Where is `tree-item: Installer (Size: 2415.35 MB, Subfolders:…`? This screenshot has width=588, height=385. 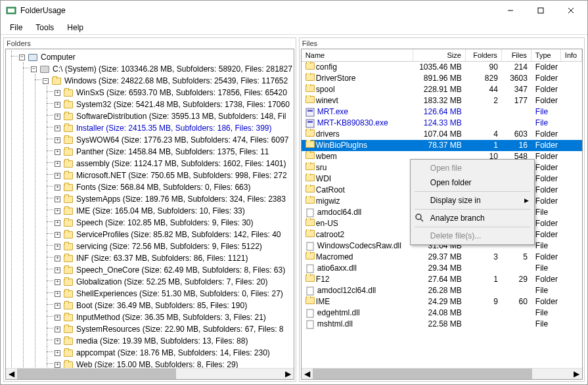
tree-item: Installer (Size: 2415.35 MB, Subfolders:… is located at coordinates (174, 128).